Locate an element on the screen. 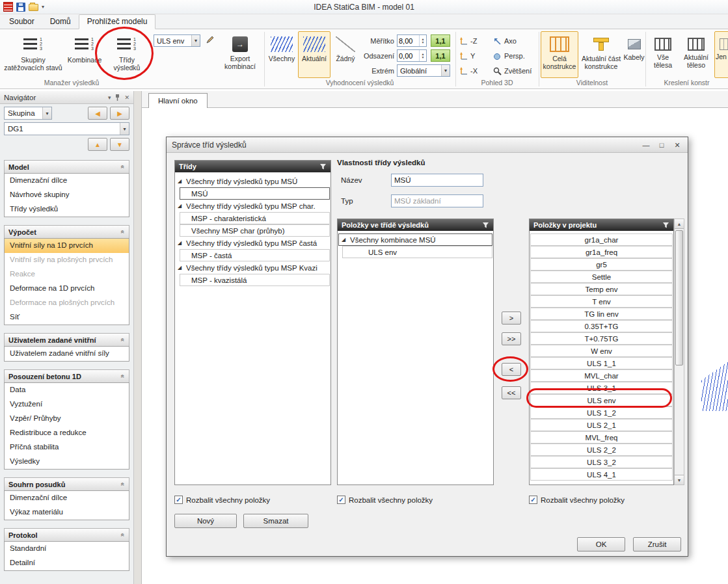 This screenshot has width=728, height=584. project-item-row: Settle is located at coordinates (601, 277).